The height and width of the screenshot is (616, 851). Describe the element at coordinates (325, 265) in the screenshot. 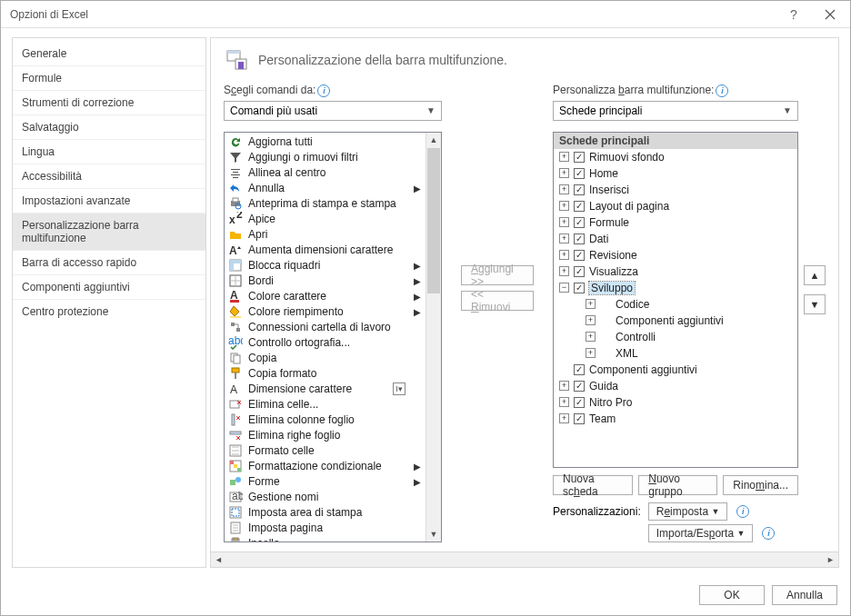

I see `command-item: Blocca riquadri▶` at that location.